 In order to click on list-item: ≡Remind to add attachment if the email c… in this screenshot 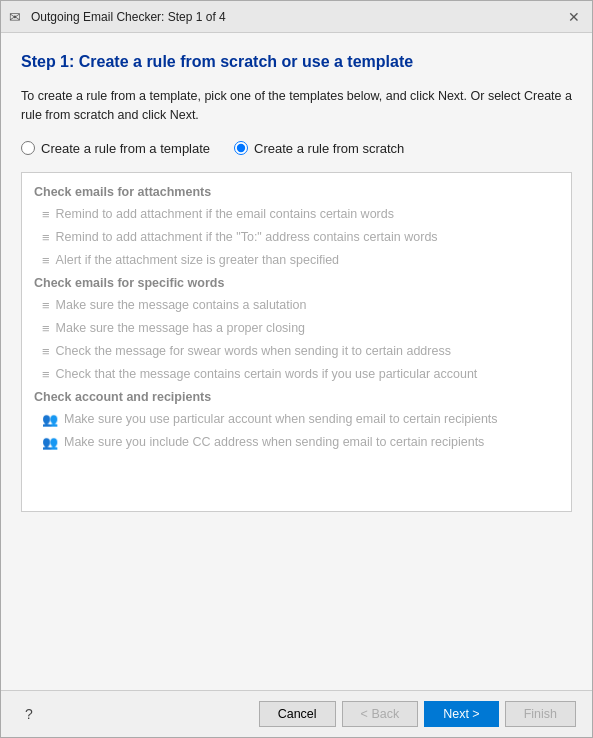, I will do `click(296, 214)`.